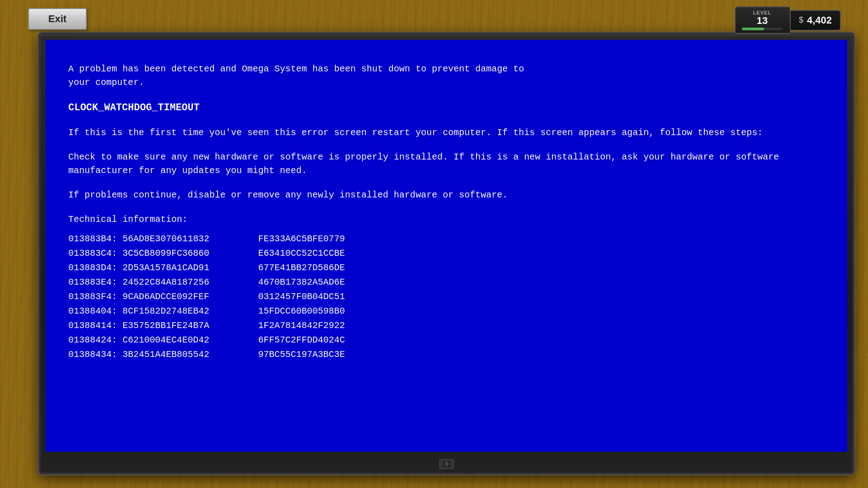  What do you see at coordinates (447, 220) in the screenshot?
I see `tech-title: Technical information:` at bounding box center [447, 220].